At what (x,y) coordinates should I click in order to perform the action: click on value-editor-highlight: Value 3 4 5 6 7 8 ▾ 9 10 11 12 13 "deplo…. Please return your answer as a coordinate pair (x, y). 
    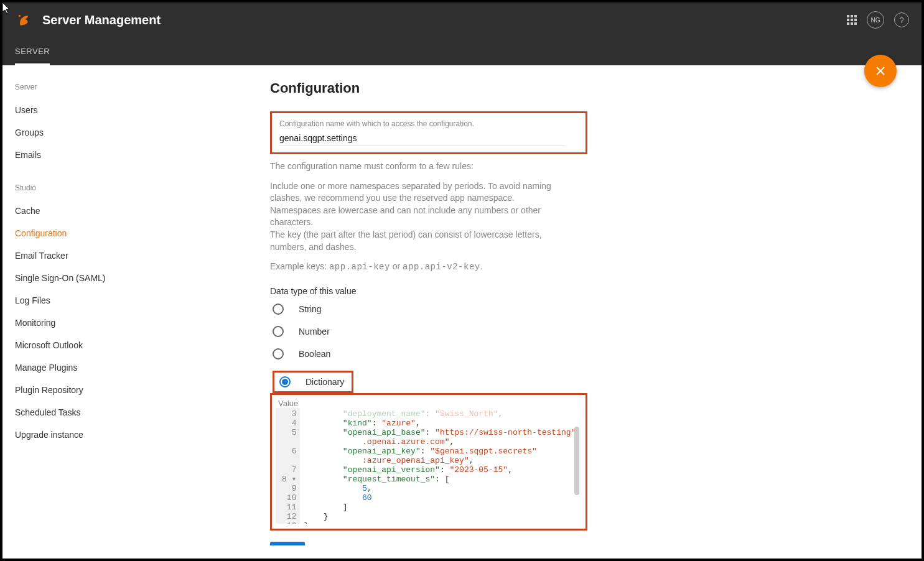
    Looking at the image, I should click on (429, 461).